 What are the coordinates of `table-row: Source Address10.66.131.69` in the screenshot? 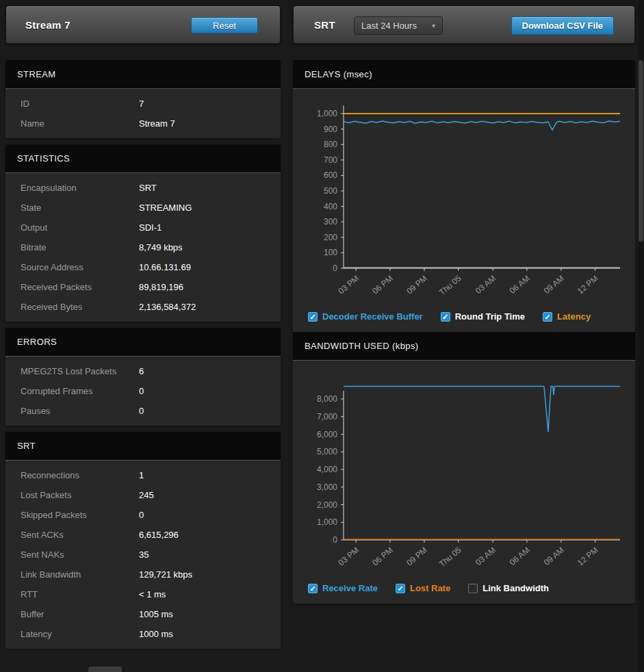 It's located at (143, 267).